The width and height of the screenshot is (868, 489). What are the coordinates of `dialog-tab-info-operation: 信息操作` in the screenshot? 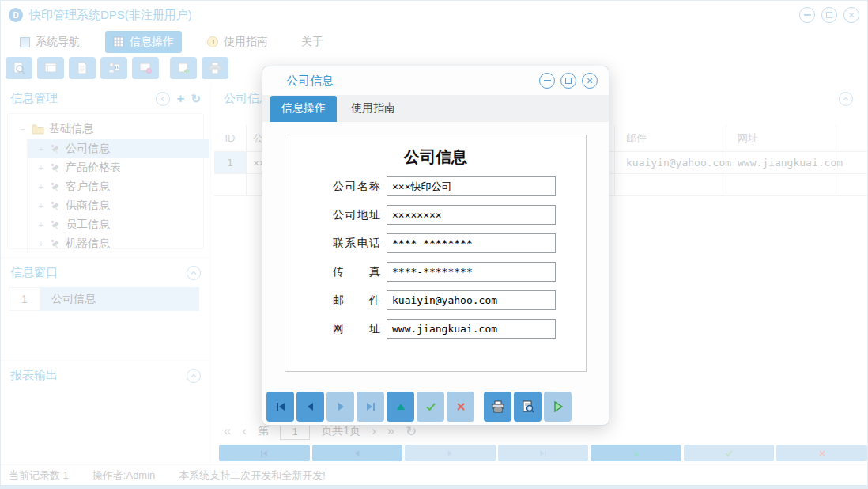 It's located at (304, 109).